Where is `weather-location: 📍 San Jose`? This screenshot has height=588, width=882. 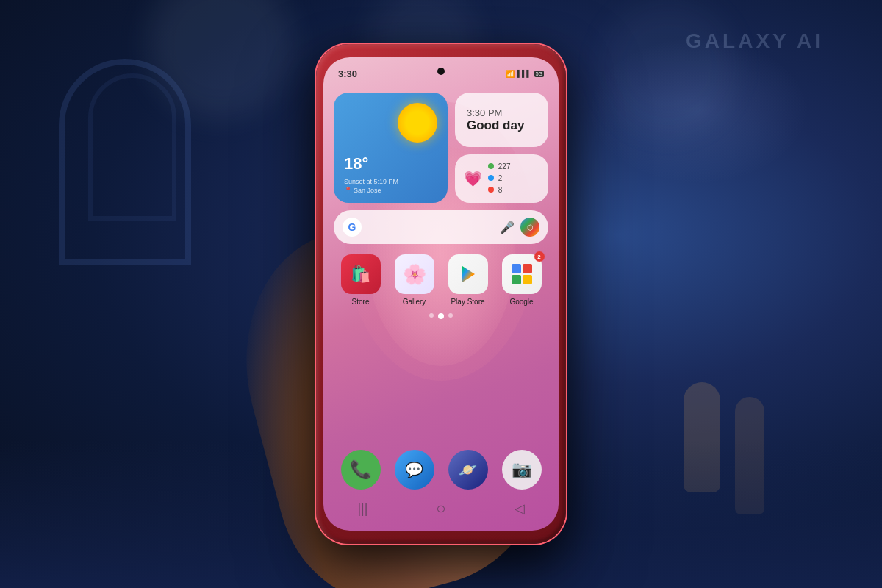
weather-location: 📍 San Jose is located at coordinates (371, 191).